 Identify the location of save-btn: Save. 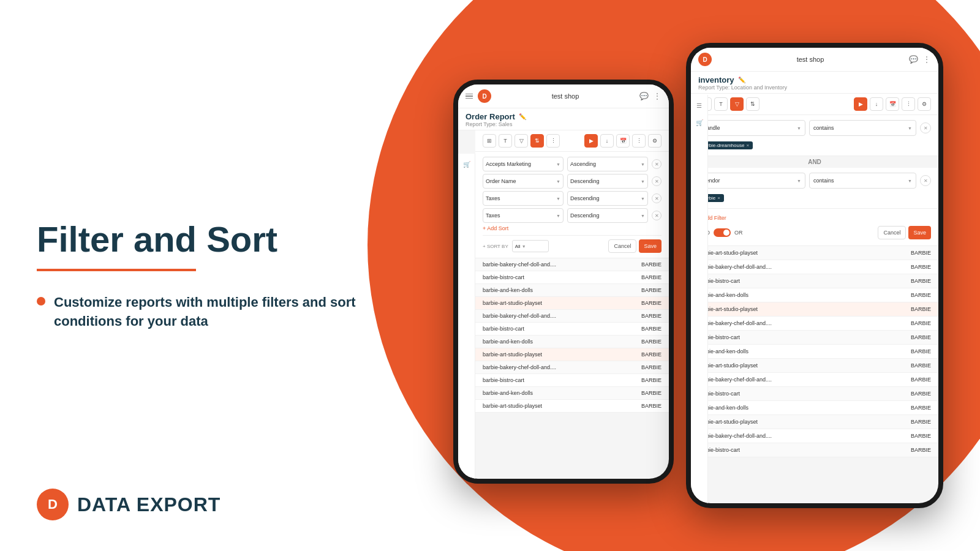
(650, 246).